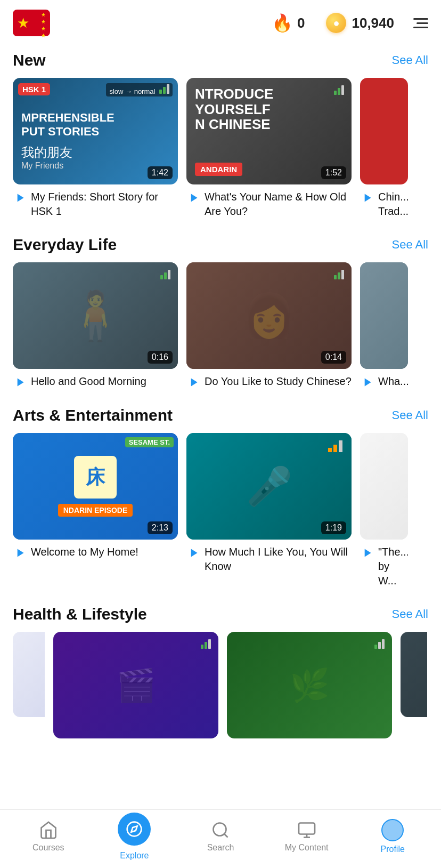  What do you see at coordinates (48, 830) in the screenshot?
I see `house-icon` at bounding box center [48, 830].